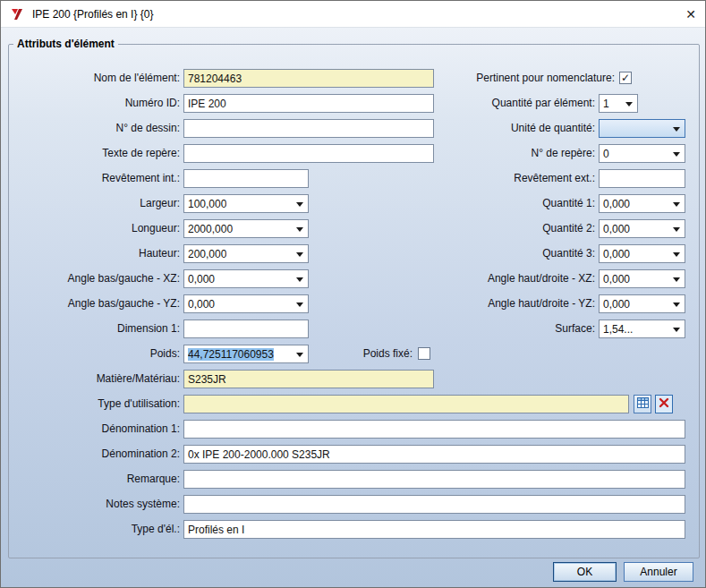 The image size is (706, 588). Describe the element at coordinates (492, 303) in the screenshot. I see `angle-haut-droite-yz-label: Angle haut/droite - YZ:` at that location.